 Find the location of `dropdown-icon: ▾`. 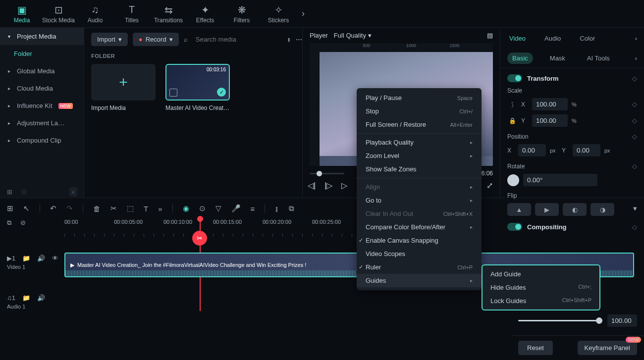

dropdown-icon: ▾ is located at coordinates (635, 208).